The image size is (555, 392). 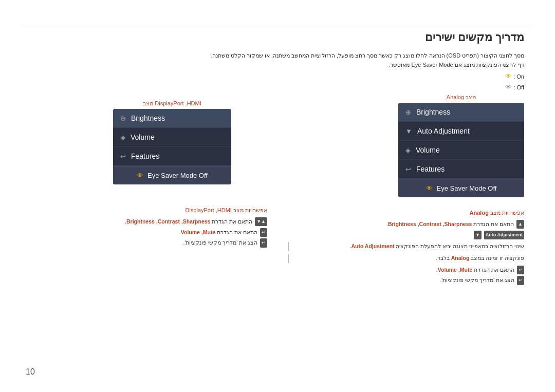 I want to click on right-menu-volume-label: Volume, so click(x=428, y=150).